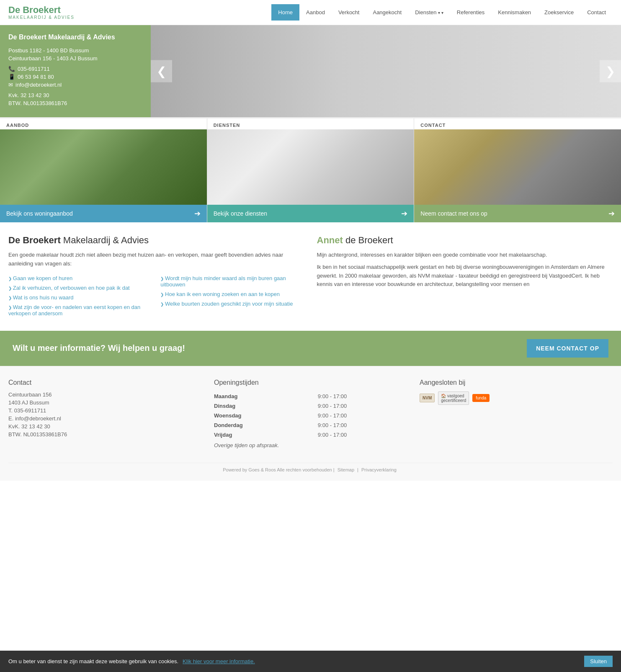  What do you see at coordinates (266, 415) in the screenshot?
I see `opening-day: Woensdag` at bounding box center [266, 415].